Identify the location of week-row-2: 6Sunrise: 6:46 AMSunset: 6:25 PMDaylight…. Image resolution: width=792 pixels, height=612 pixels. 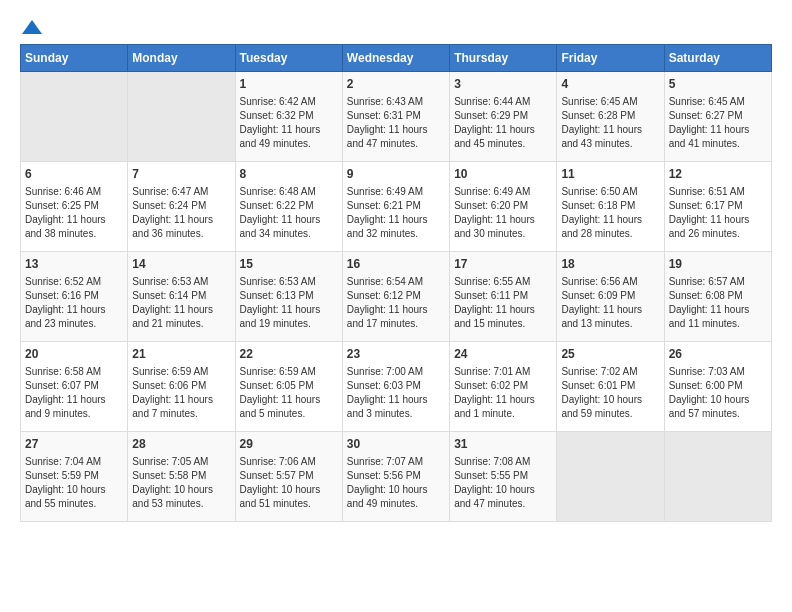
(396, 207).